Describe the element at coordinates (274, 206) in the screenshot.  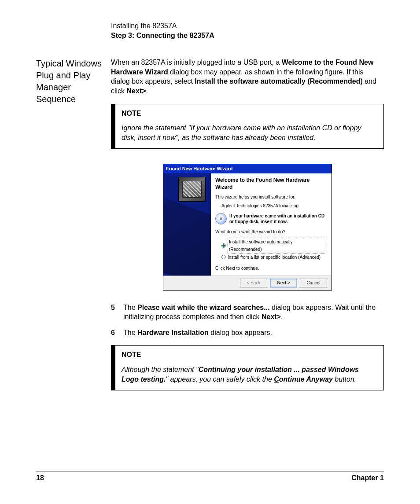
I see `wizard-device-name: Agilent Technologies 82357A Initializing` at that location.